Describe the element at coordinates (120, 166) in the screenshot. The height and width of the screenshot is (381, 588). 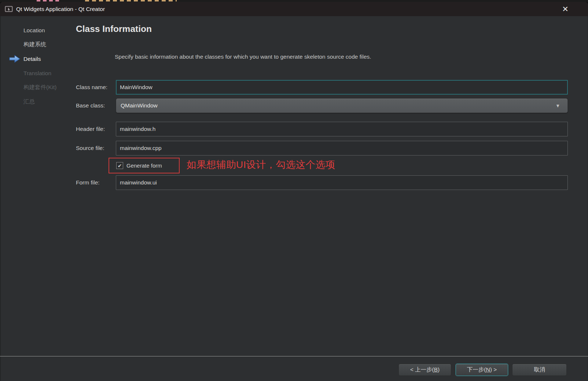
I see `checkmark-icon: ✔` at that location.